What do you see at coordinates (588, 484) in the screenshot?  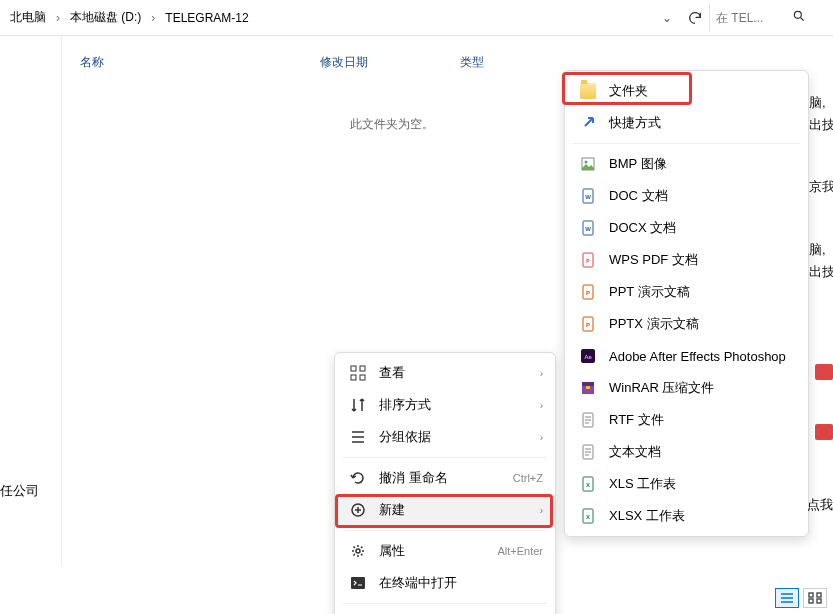 I see `xls-icon: X` at bounding box center [588, 484].